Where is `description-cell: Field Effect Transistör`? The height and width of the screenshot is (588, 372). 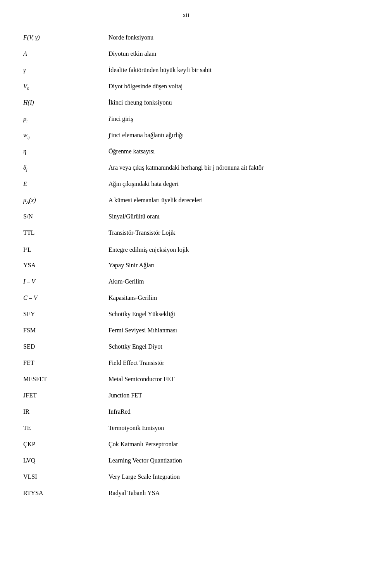
description-cell: Field Effect Transistör is located at coordinates (232, 363).